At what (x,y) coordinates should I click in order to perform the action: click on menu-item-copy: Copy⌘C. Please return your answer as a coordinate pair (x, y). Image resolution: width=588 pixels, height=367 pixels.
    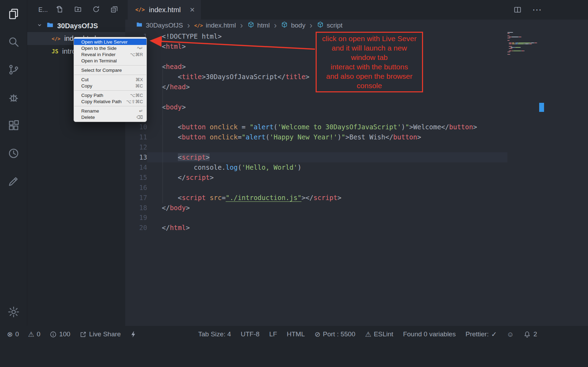
    Looking at the image, I should click on (110, 86).